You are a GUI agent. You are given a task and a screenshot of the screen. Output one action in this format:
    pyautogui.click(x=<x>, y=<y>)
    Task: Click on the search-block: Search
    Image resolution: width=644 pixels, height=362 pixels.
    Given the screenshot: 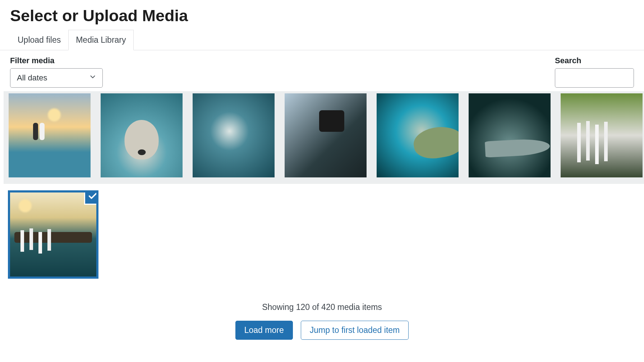 What is the action you would take?
    pyautogui.click(x=594, y=72)
    